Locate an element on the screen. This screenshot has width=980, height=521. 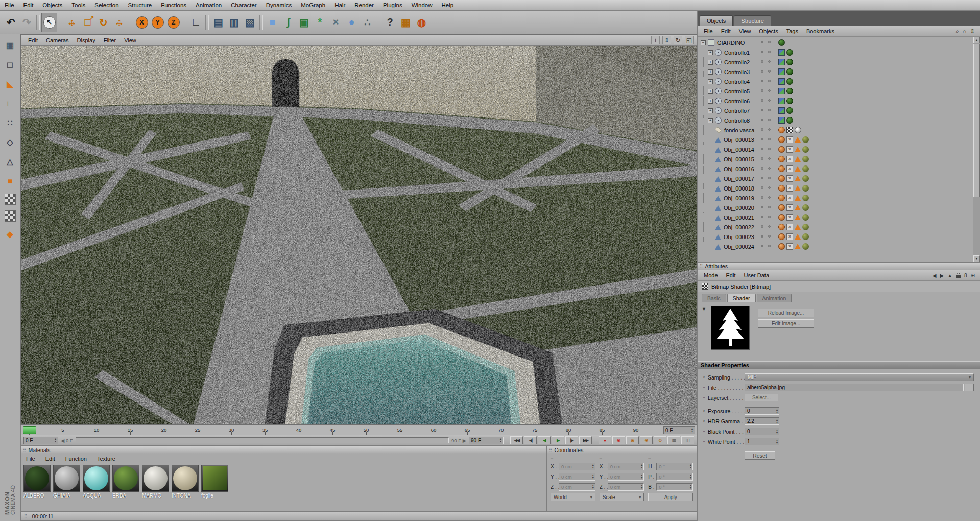
viewport-menu-cameras: Cameras is located at coordinates (57, 40).